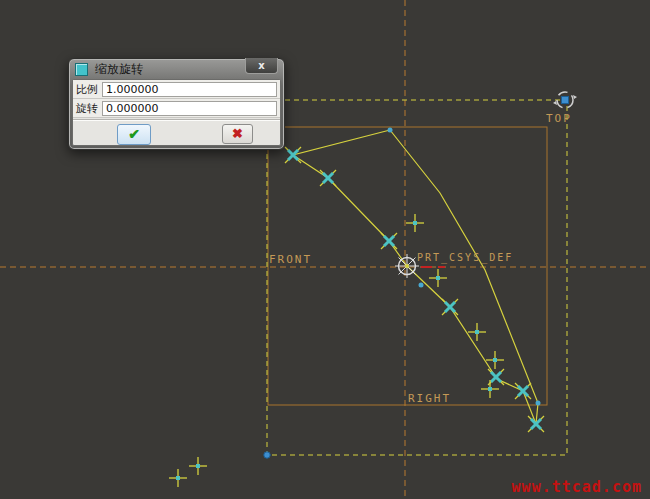 The height and width of the screenshot is (499, 650). I want to click on dialog-app-icon, so click(82, 70).